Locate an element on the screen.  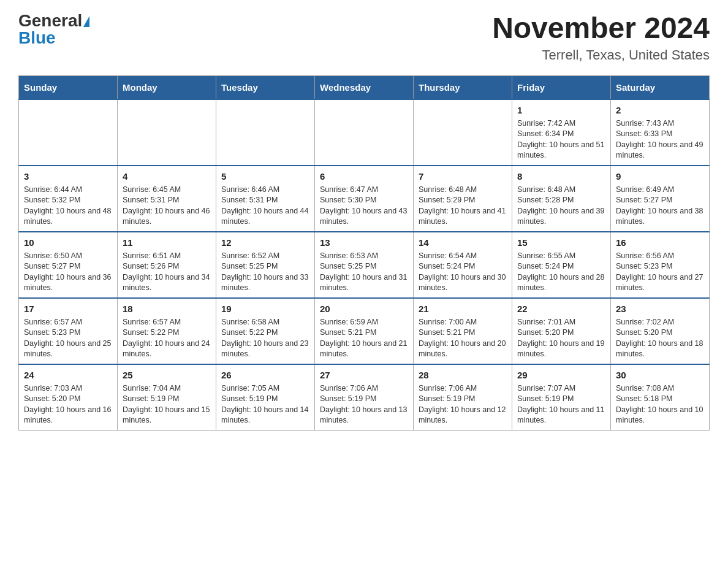
day-number: 4 is located at coordinates (167, 177).